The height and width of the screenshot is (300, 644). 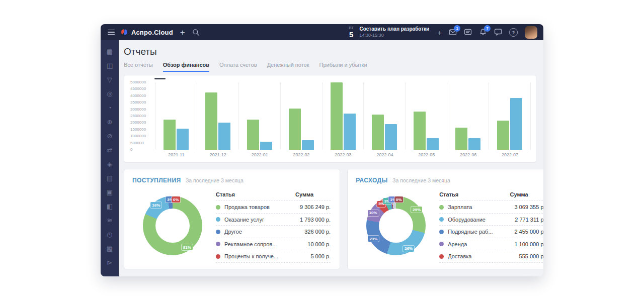 What do you see at coordinates (137, 143) in the screenshot?
I see `y-tick-label: 500000` at bounding box center [137, 143].